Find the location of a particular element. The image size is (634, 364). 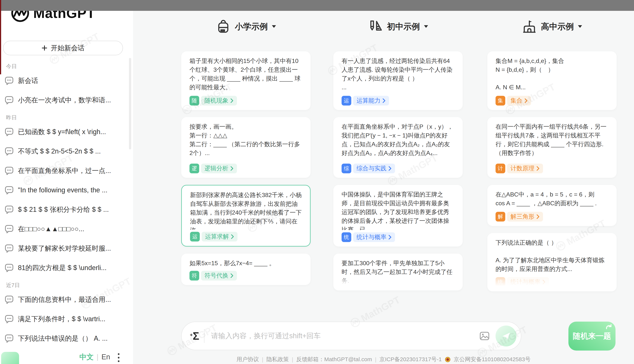

topic-tag-text: 运算求解 is located at coordinates (217, 236).